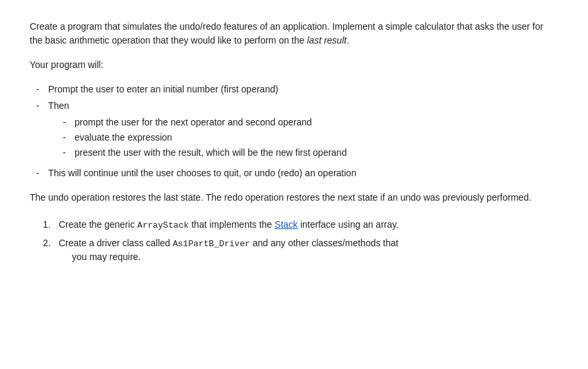  I want to click on driver-code: As1PartB_Driver, so click(211, 244).